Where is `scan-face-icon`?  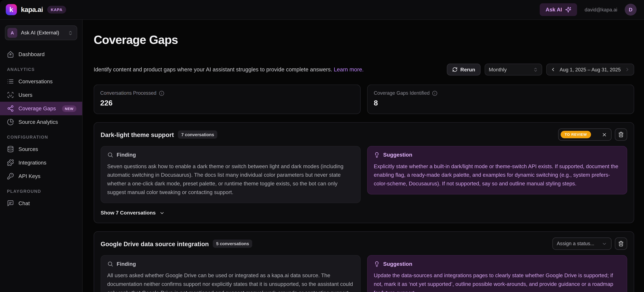
scan-face-icon is located at coordinates (10, 95).